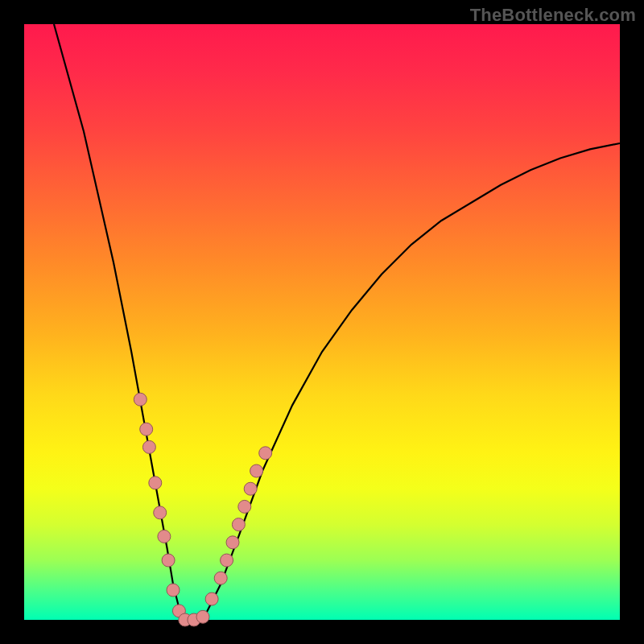 The image size is (644, 644). What do you see at coordinates (553, 15) in the screenshot?
I see `watermark-text: TheBottleneck.com` at bounding box center [553, 15].